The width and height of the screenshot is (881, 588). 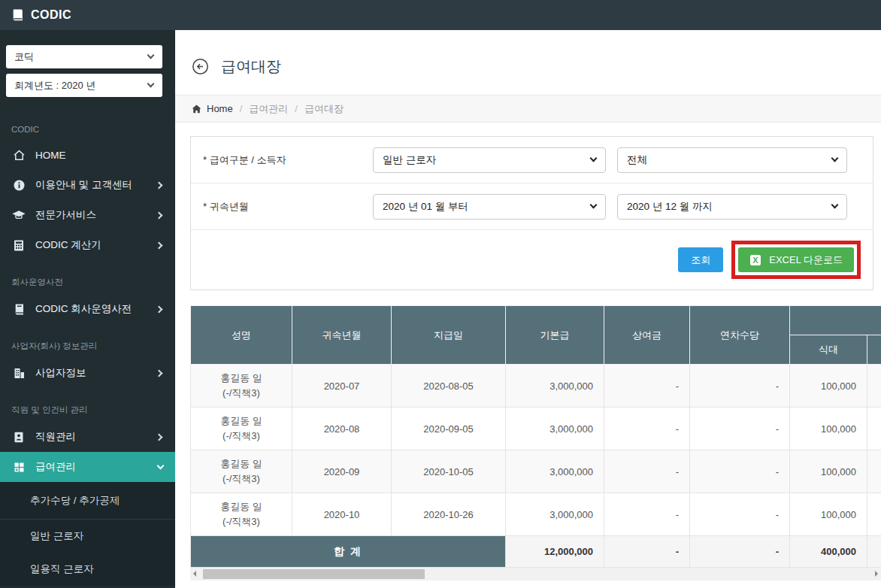 I want to click on back-arrow-icon, so click(x=200, y=66).